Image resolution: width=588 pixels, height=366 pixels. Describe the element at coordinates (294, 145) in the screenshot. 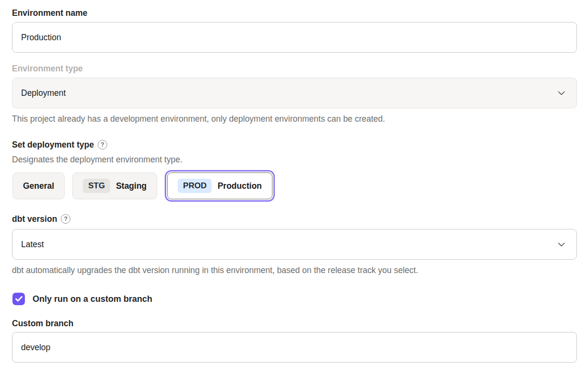

I see `deployment-type-header: Set deployment type ?` at that location.